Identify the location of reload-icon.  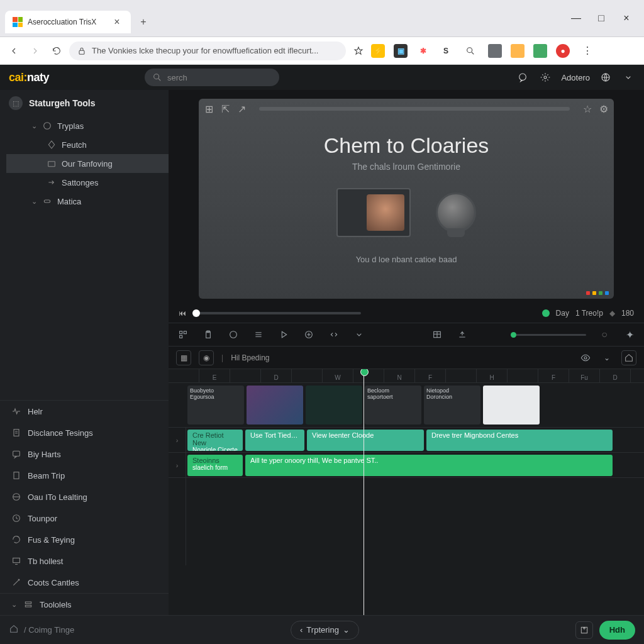
(57, 51).